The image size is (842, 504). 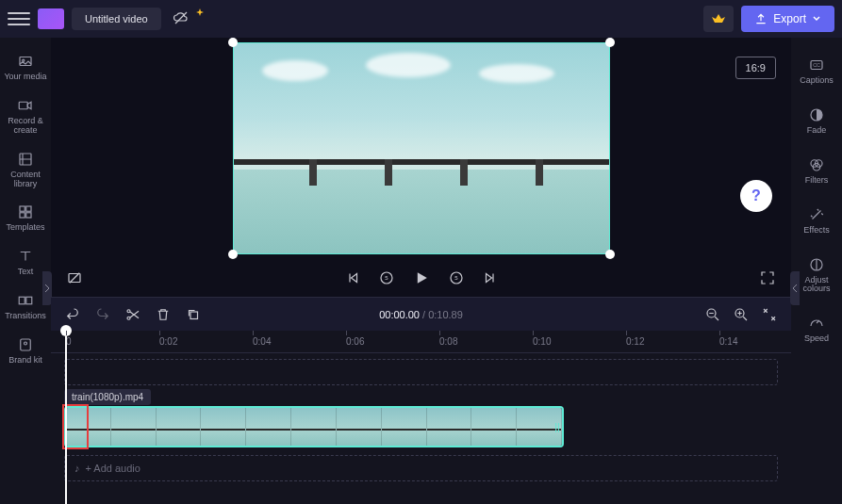 What do you see at coordinates (718, 19) in the screenshot?
I see `premium-button` at bounding box center [718, 19].